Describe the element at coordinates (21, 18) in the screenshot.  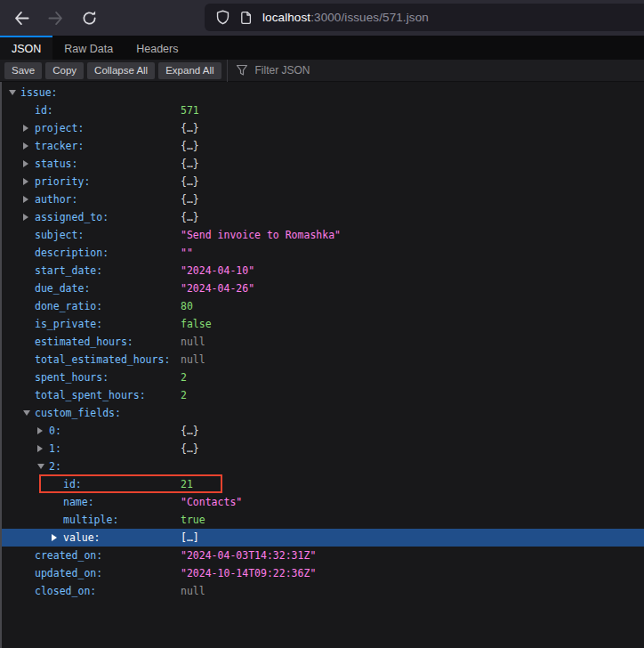
I see `back-arrow-icon` at that location.